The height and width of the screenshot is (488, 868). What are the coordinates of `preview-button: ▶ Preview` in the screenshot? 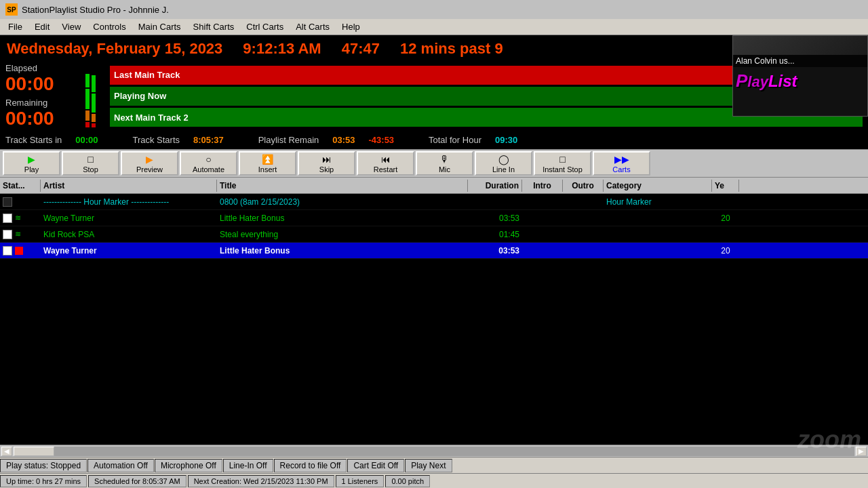 It's located at (149, 163).